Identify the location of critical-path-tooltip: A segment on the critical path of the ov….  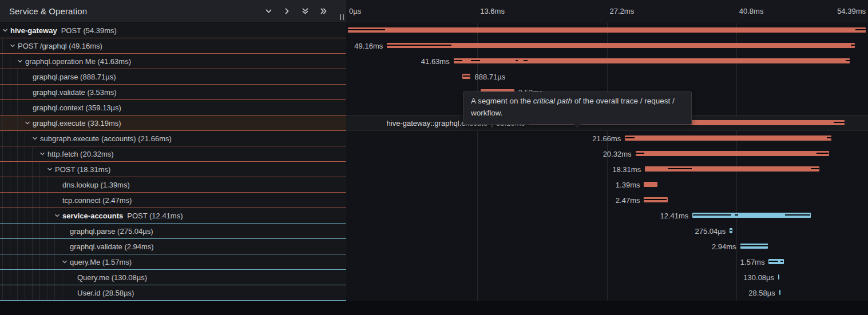
(577, 108).